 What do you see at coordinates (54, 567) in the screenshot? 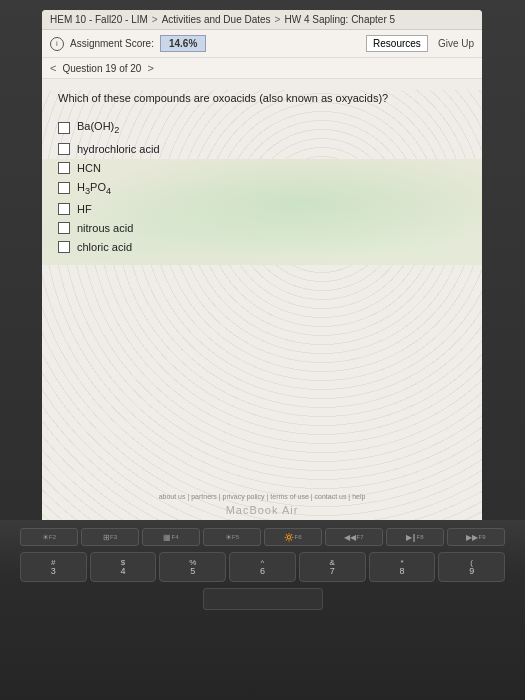
I see `key-3: # 3` at bounding box center [54, 567].